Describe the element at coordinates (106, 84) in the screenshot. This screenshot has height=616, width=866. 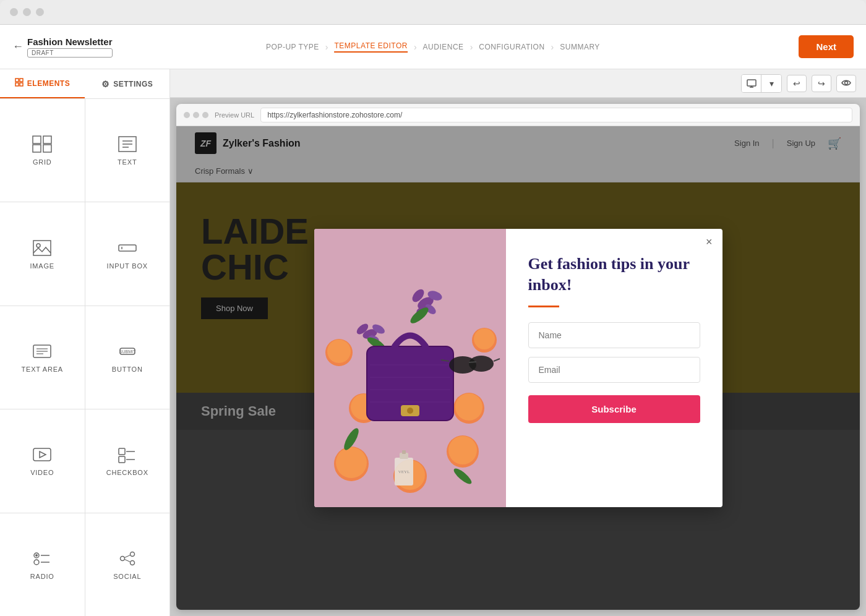
I see `settings-icon: ⚙` at that location.